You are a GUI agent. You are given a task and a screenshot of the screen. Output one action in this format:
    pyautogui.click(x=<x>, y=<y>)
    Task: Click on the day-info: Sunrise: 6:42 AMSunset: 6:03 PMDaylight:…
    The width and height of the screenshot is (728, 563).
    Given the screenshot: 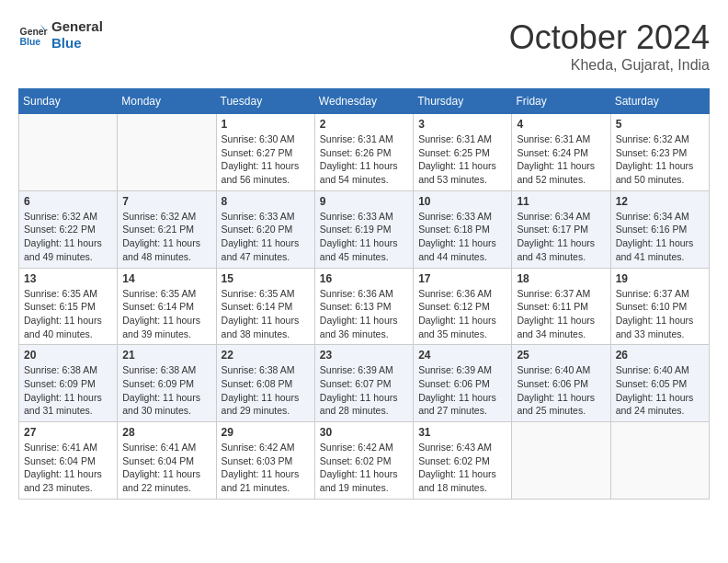 What is the action you would take?
    pyautogui.click(x=266, y=467)
    